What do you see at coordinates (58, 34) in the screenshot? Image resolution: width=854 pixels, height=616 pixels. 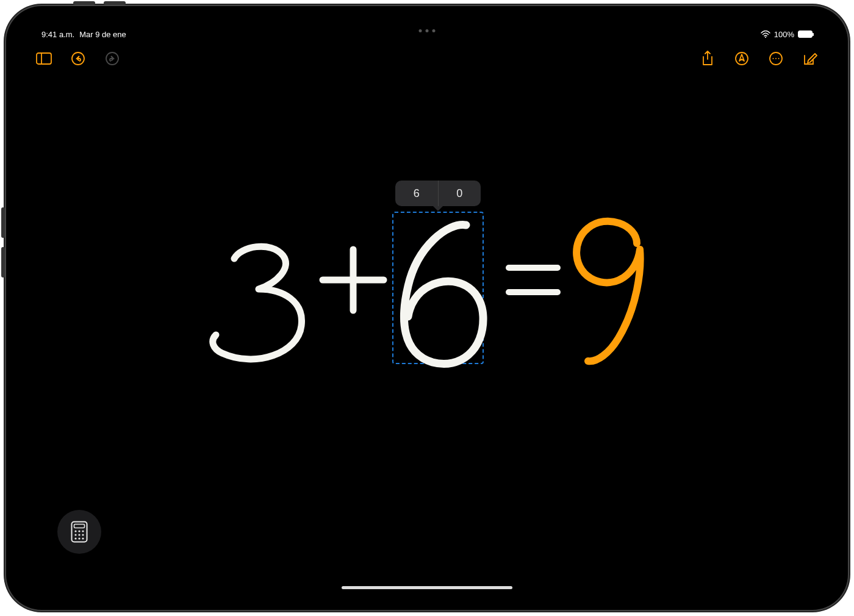 I see `status-time: 9:41 a.m.` at bounding box center [58, 34].